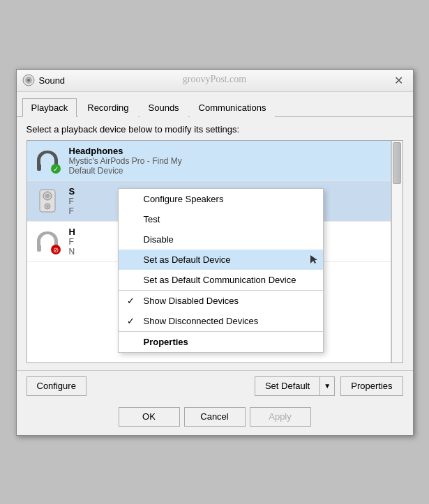  What do you see at coordinates (149, 417) in the screenshot?
I see `ok-button: OK` at bounding box center [149, 417].